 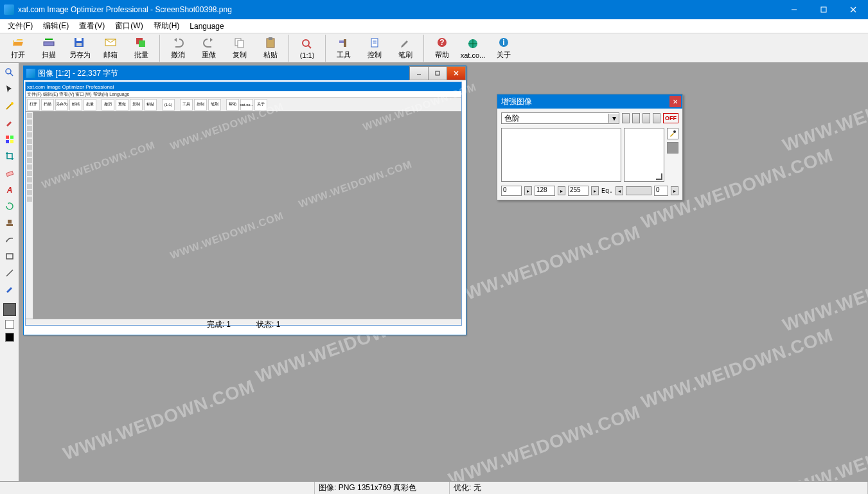 What do you see at coordinates (10, 256) in the screenshot?
I see `tool-rect` at bounding box center [10, 256].